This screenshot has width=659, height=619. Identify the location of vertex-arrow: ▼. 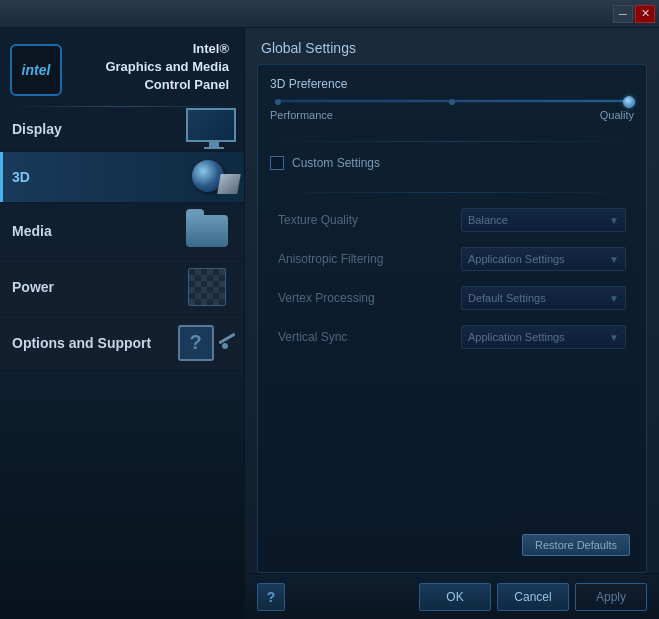
(614, 298).